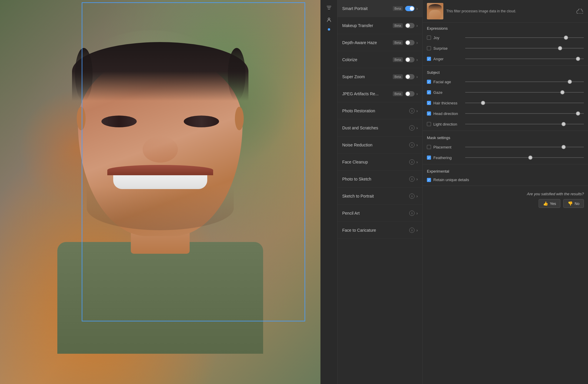 The image size is (588, 384). What do you see at coordinates (380, 230) in the screenshot?
I see `filter-item-face-to-caricature: Face to Caricaturei›` at bounding box center [380, 230].